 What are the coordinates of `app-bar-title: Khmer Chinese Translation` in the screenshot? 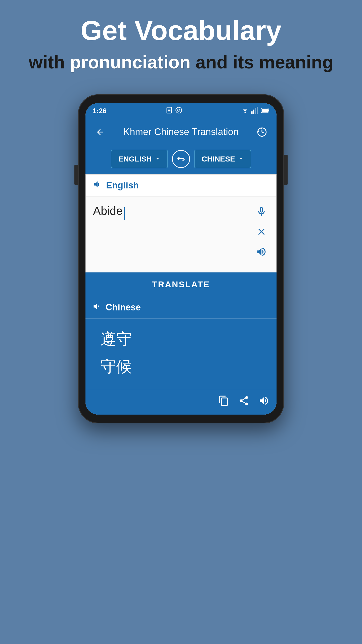 It's located at (181, 132).